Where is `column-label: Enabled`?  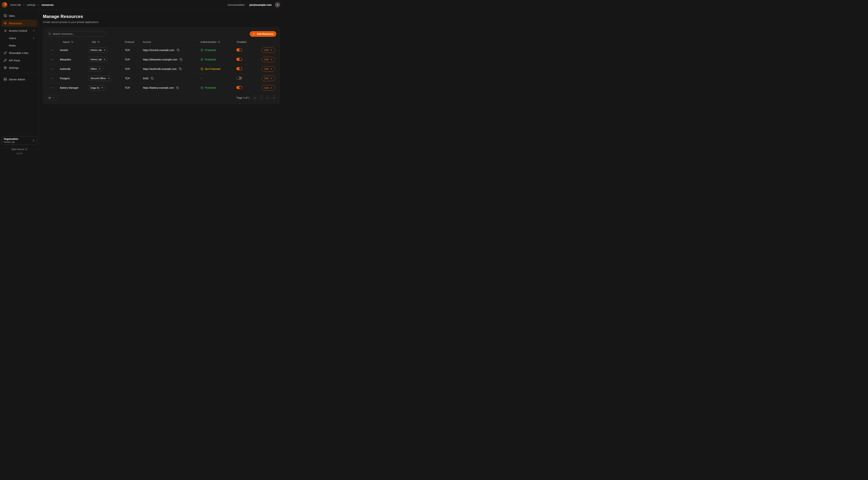
column-label: Enabled is located at coordinates (242, 42).